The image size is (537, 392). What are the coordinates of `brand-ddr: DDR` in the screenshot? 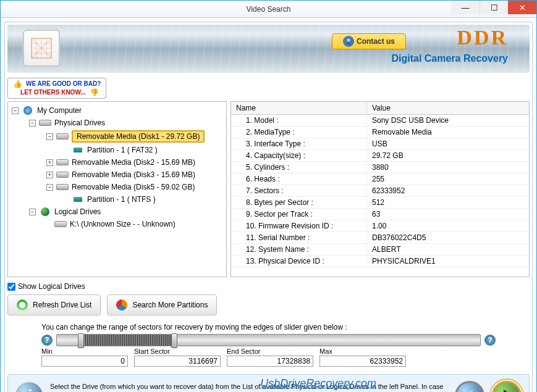 It's located at (482, 38).